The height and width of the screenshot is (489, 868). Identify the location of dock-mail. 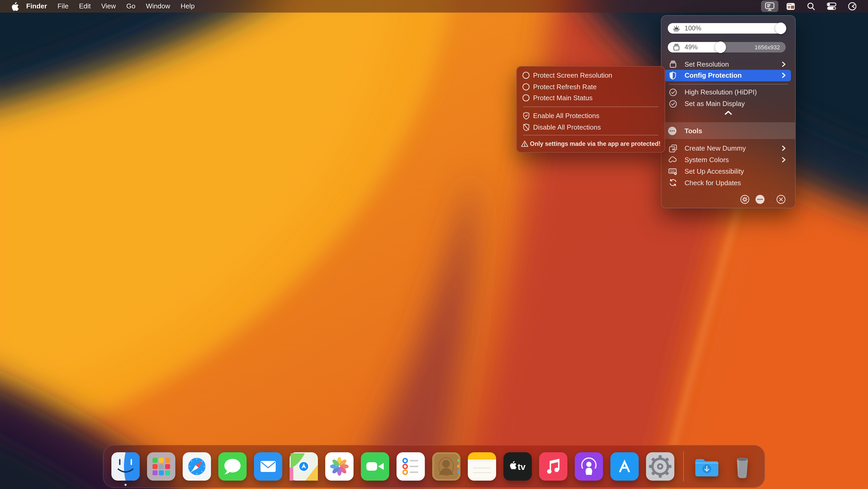
(268, 466).